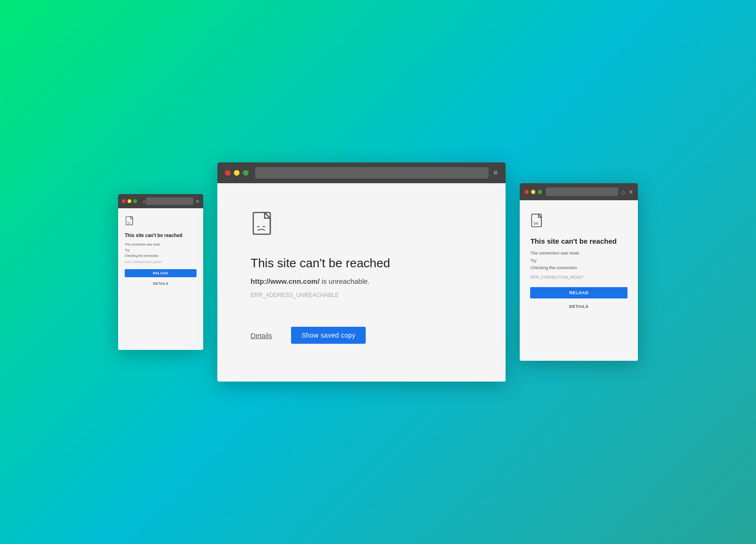 The image size is (756, 544). I want to click on error-code-medium: ERR_CONNECTION_RESET, so click(557, 277).